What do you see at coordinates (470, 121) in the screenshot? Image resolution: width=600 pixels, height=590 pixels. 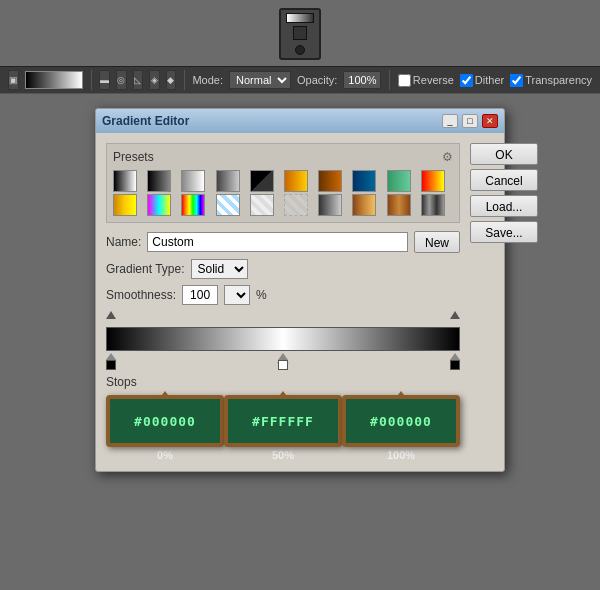 I see `dialog-controls: _ □ ✕` at bounding box center [470, 121].